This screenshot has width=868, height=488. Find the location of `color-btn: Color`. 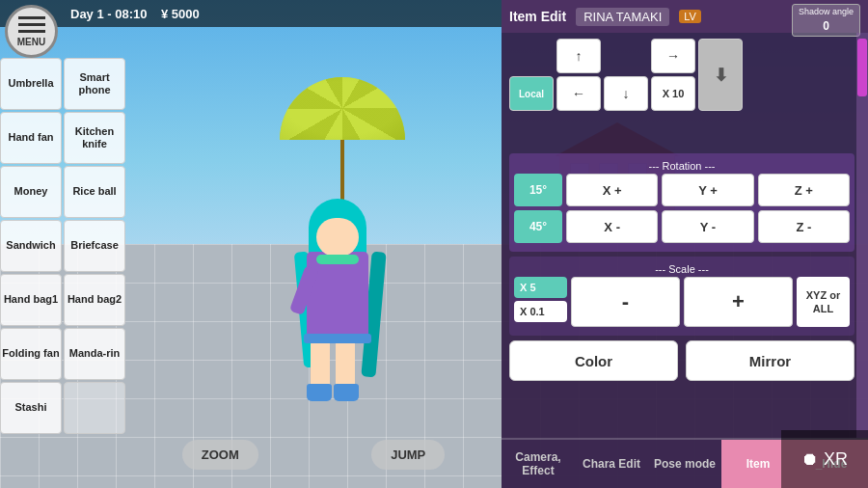

color-btn: Color is located at coordinates (594, 361).